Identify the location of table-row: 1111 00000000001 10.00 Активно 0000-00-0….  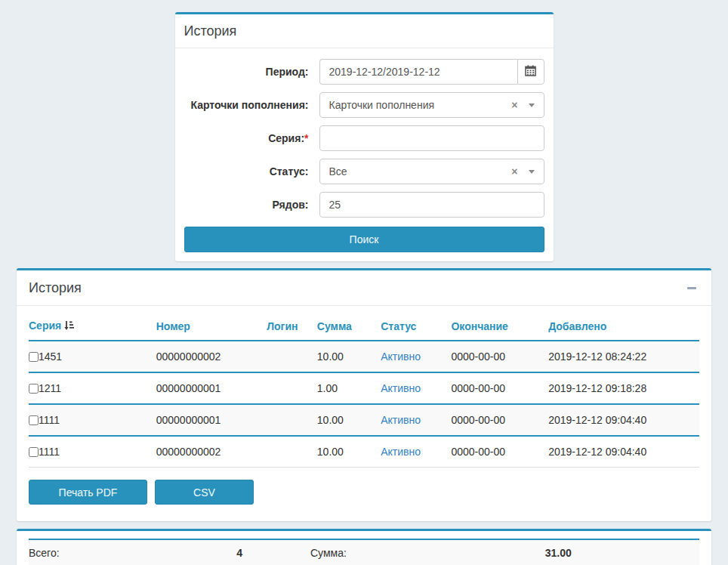
(364, 420).